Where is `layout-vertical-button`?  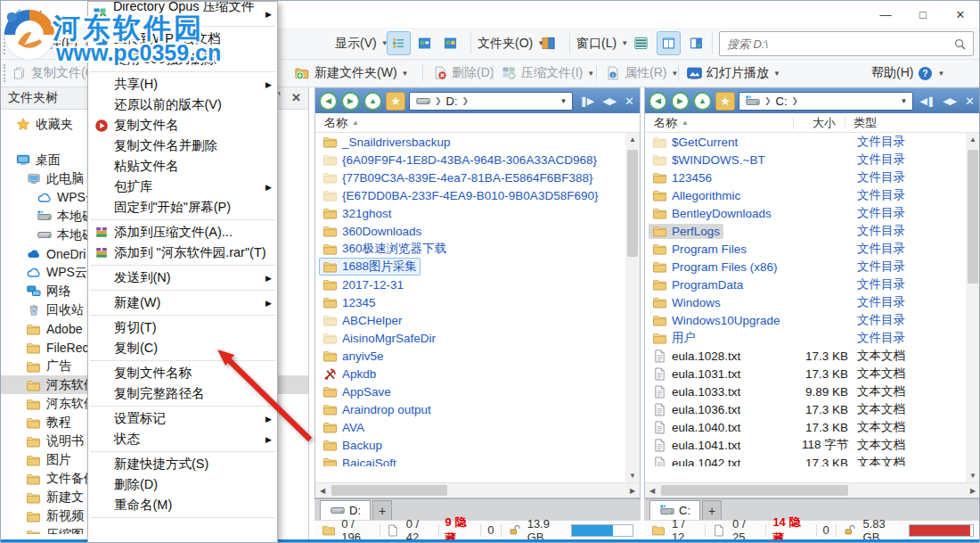
layout-vertical-button is located at coordinates (668, 43).